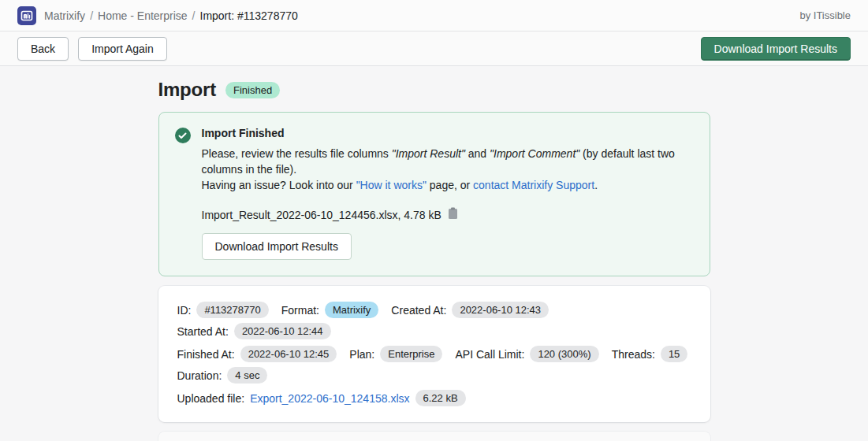 This screenshot has width=868, height=441. Describe the element at coordinates (441, 398) in the screenshot. I see `file-size-badge: 6.22 kB` at that location.